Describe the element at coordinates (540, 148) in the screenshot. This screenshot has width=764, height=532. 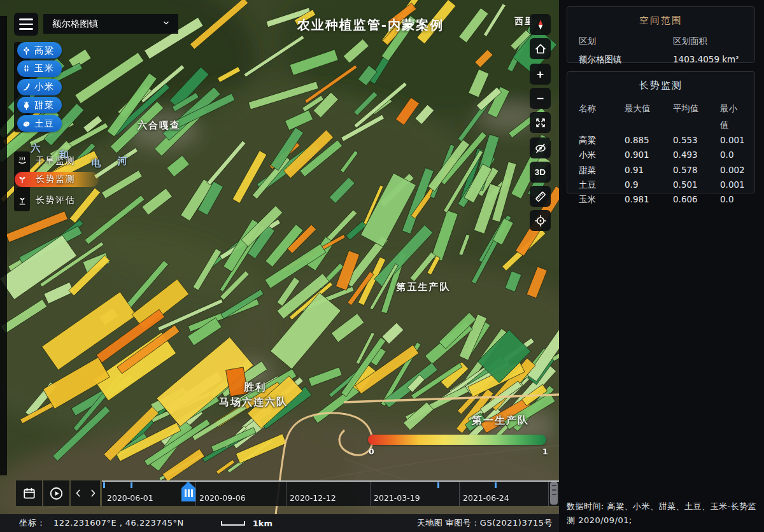
I see `hide-layers-button` at that location.